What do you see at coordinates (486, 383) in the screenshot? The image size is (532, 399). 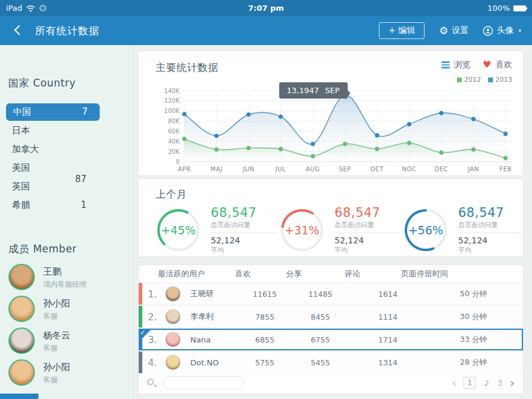 I see `page-number: 2` at bounding box center [486, 383].